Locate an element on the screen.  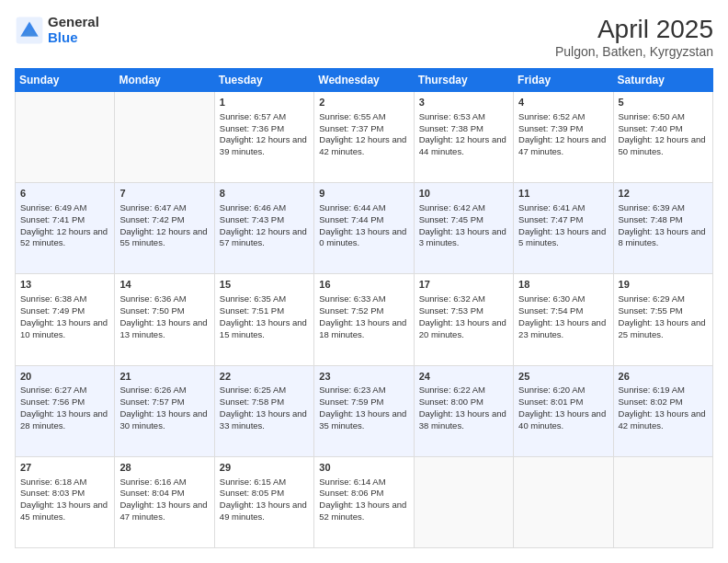
sunrise-text: Sunrise: 6:46 AM is located at coordinates (253, 208).